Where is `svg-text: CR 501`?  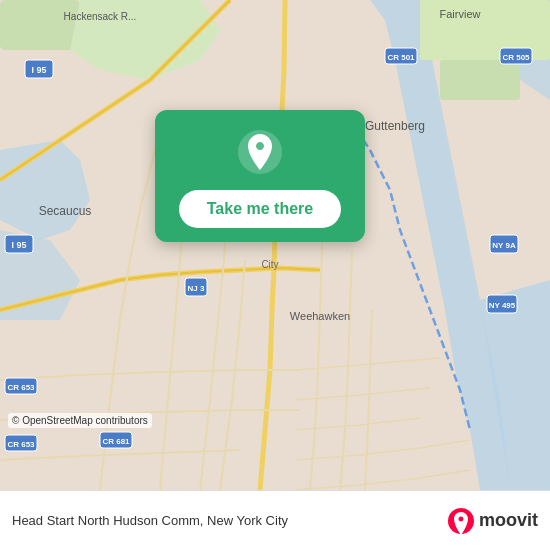
svg-text: CR 501 is located at coordinates (401, 58).